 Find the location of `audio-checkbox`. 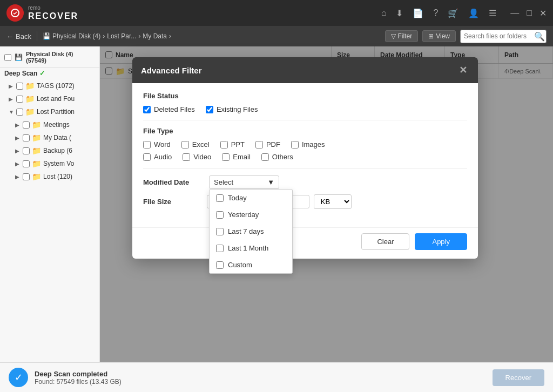

audio-checkbox is located at coordinates (147, 157).